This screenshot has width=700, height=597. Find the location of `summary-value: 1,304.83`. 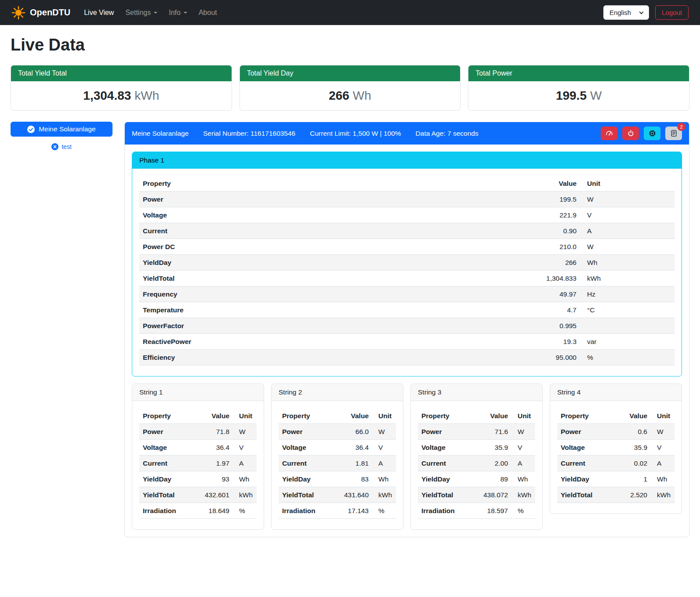

summary-value: 1,304.83 is located at coordinates (107, 96).